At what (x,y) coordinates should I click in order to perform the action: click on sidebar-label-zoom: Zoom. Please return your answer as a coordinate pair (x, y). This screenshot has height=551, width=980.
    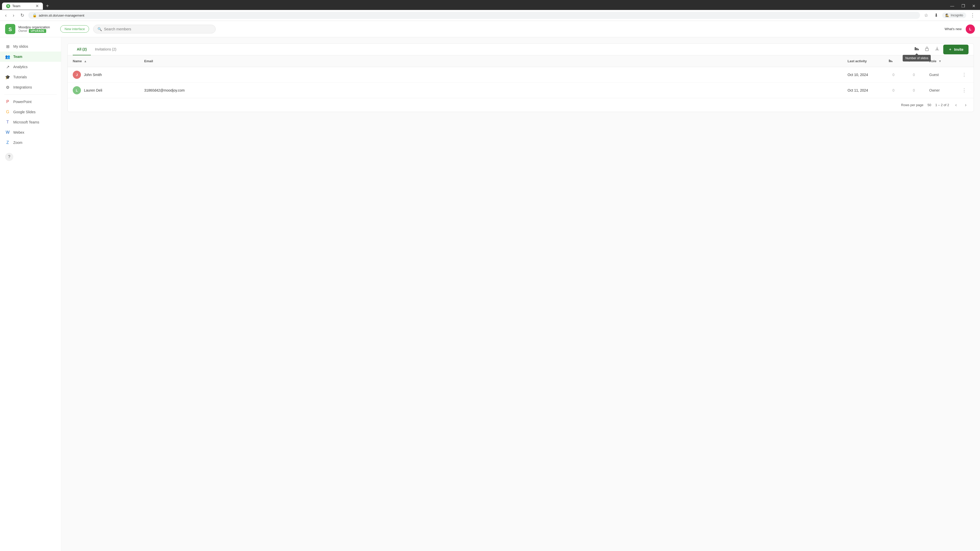
    Looking at the image, I should click on (18, 143).